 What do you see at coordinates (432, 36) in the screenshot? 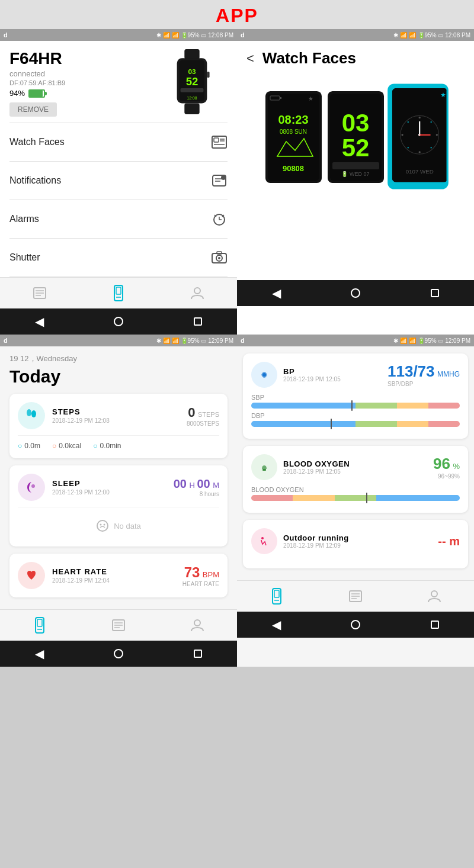
I see `status-right-2: ✱ 📶 📶 🔋95% ▭ 12:08 PM` at bounding box center [432, 36].